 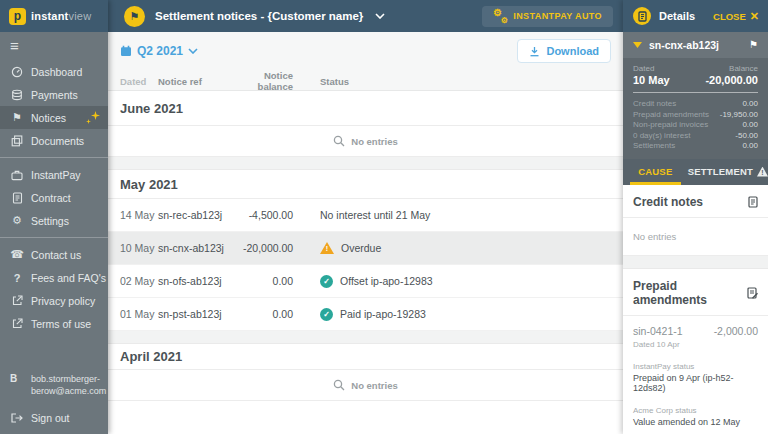 I want to click on document-edit-icon, so click(x=752, y=293).